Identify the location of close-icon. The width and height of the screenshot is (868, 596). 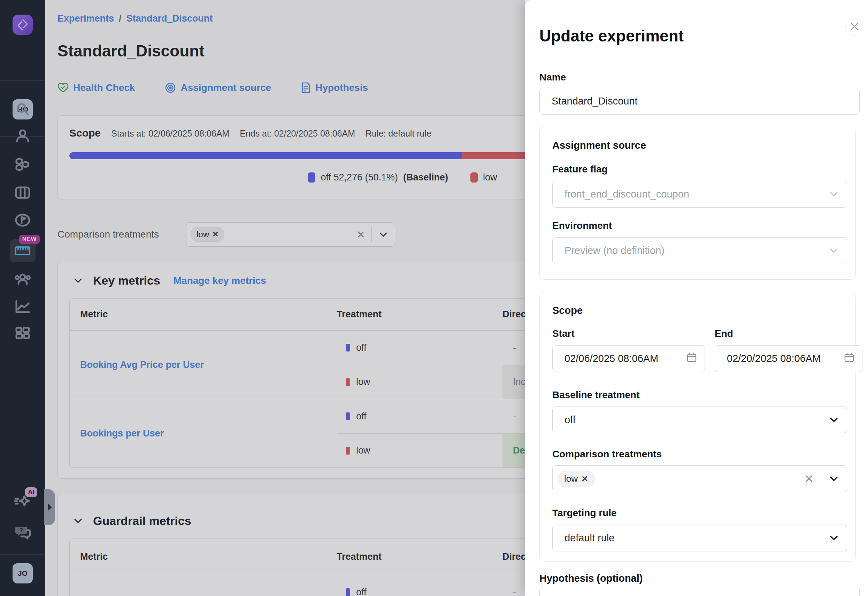
(855, 27).